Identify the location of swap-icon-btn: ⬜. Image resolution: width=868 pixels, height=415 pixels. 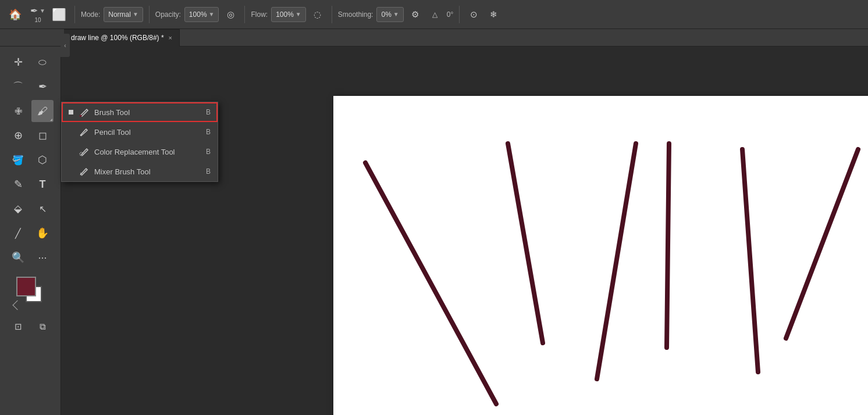
(59, 15).